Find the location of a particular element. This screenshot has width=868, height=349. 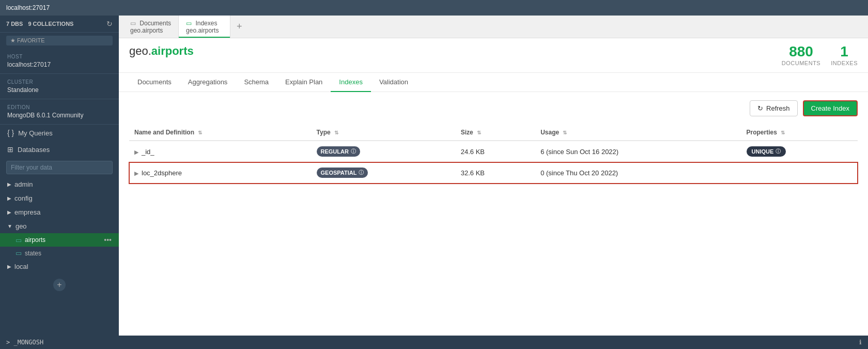

table-body: ▶_id_REGULAR ⓘ24.6 KB6 (since Sun Oct 16… is located at coordinates (493, 162).